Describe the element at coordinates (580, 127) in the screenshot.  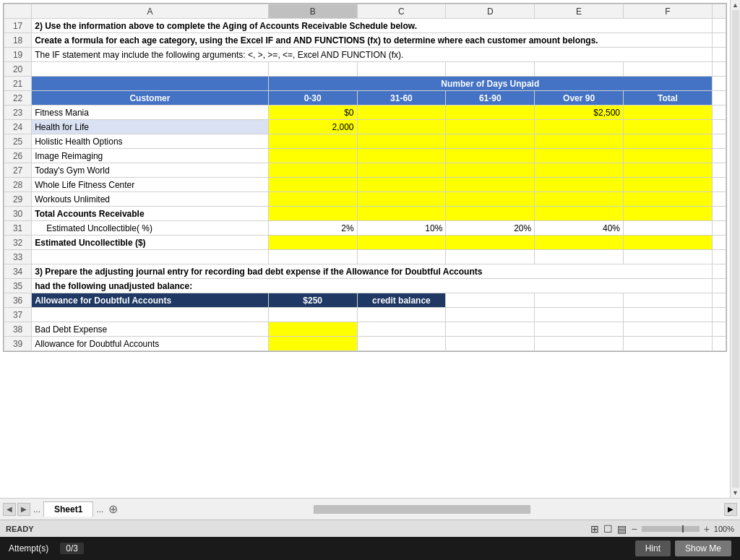
I see `row-24-e` at that location.